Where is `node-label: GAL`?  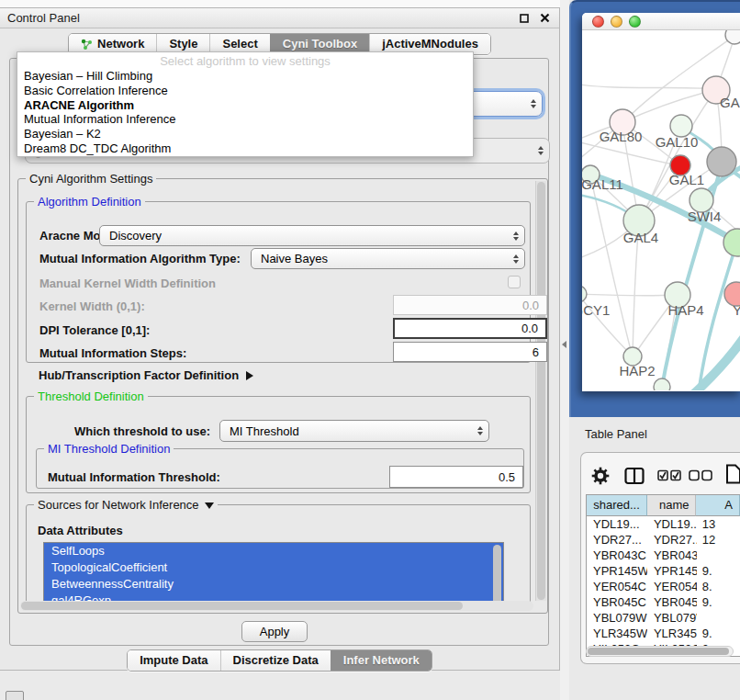
node-label: GAL is located at coordinates (730, 103).